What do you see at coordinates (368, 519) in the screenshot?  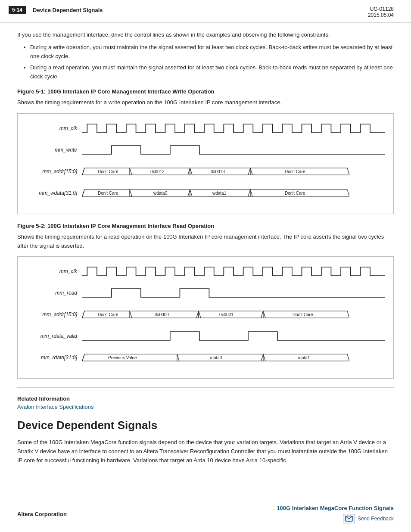 I see `send-feedback: Send Feedback` at bounding box center [368, 519].